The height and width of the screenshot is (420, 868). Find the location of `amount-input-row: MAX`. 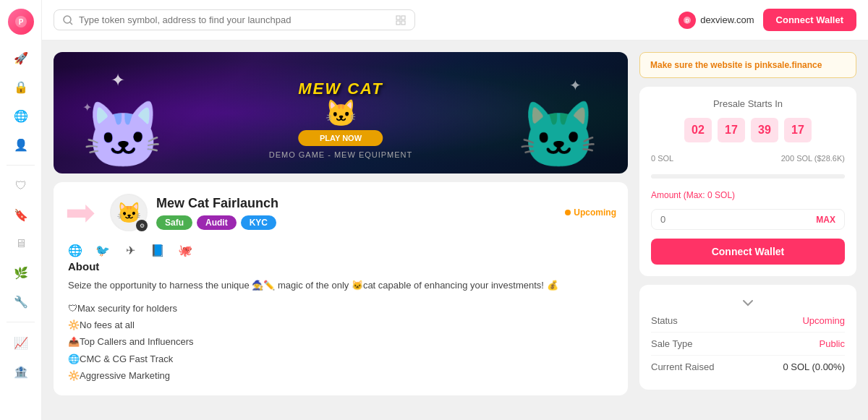

amount-input-row: MAX is located at coordinates (748, 220).